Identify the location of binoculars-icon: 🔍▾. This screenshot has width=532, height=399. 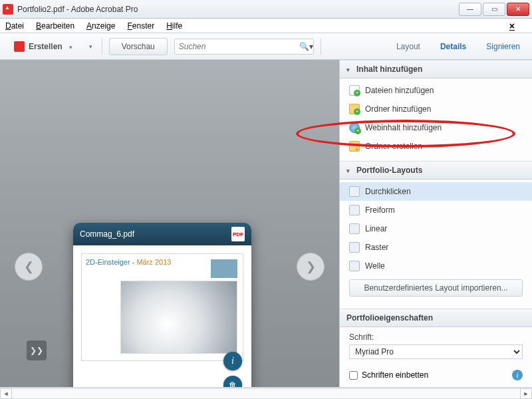
(306, 47).